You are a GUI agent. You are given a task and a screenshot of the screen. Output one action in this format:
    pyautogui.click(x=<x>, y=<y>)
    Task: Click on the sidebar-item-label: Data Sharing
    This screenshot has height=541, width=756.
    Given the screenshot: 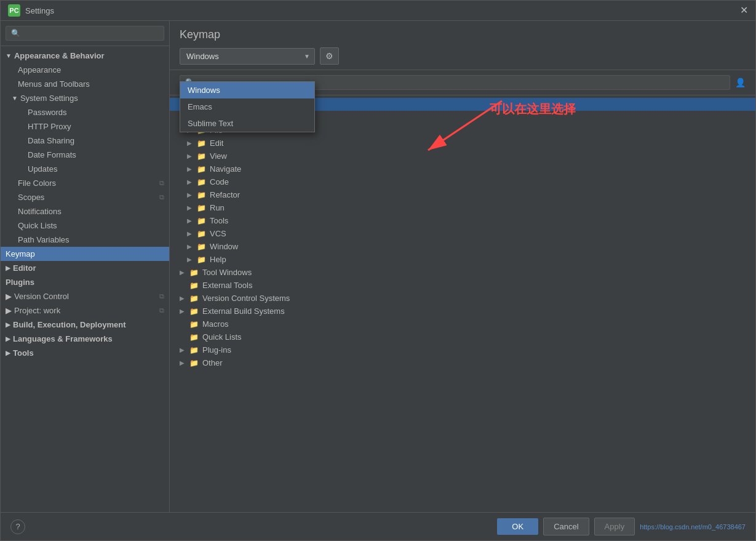 What is the action you would take?
    pyautogui.click(x=51, y=140)
    